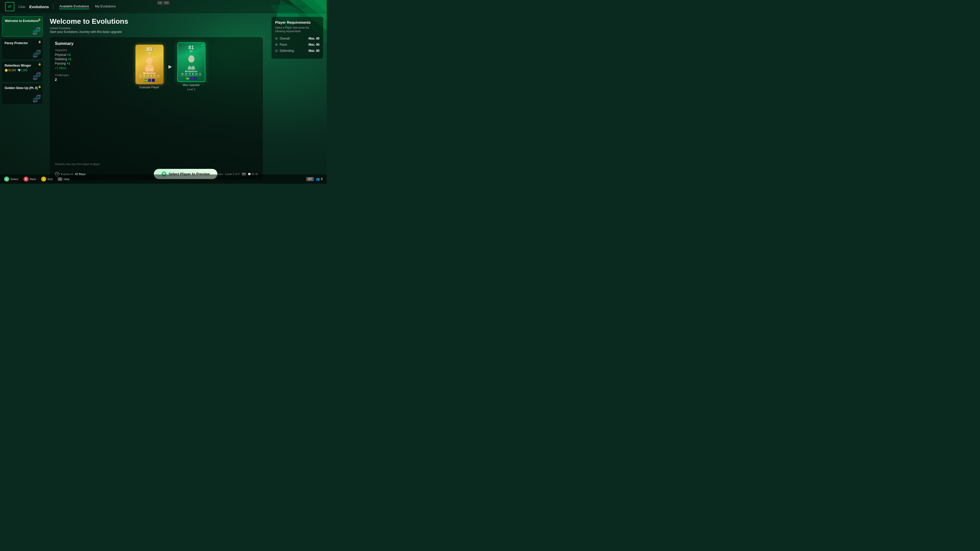 This screenshot has width=980, height=551. Describe the element at coordinates (60, 179) in the screenshot. I see `menu-button: ≡` at that location.